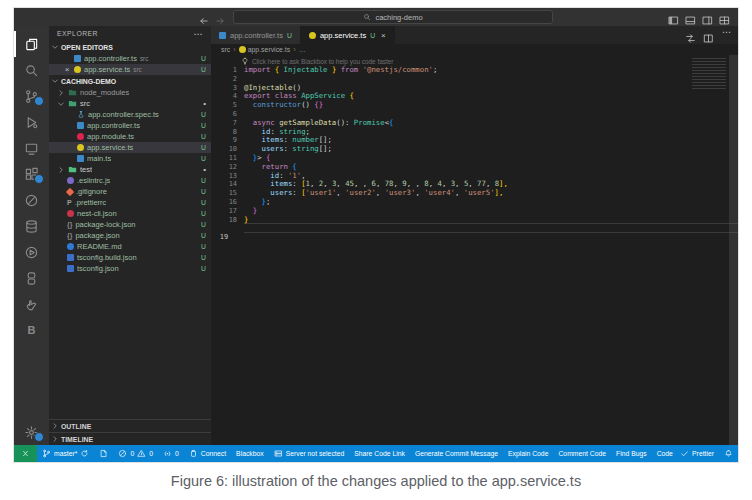 The image size is (752, 500). I want to click on blackbox-hint: Click here to ask Blackbox to help you c…, so click(490, 61).